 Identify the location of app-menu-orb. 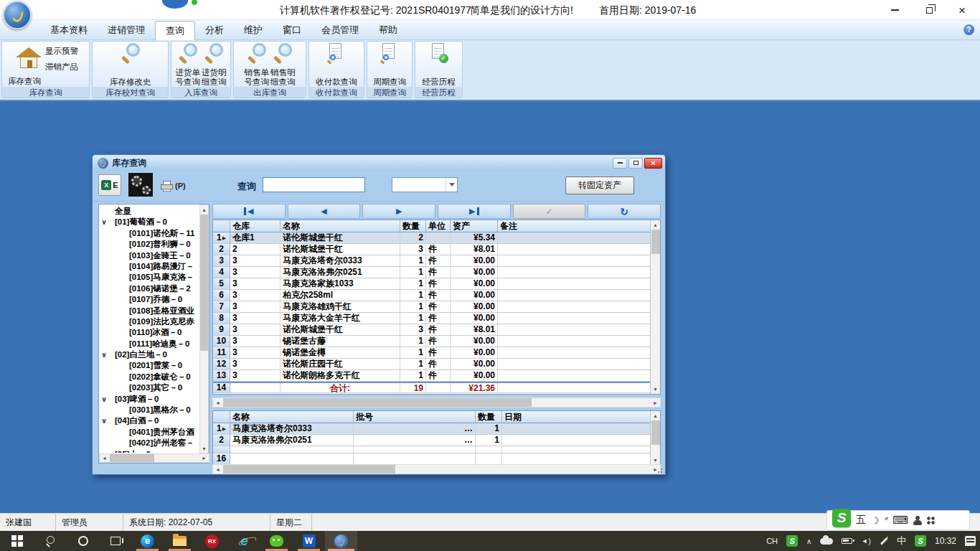
(17, 15).